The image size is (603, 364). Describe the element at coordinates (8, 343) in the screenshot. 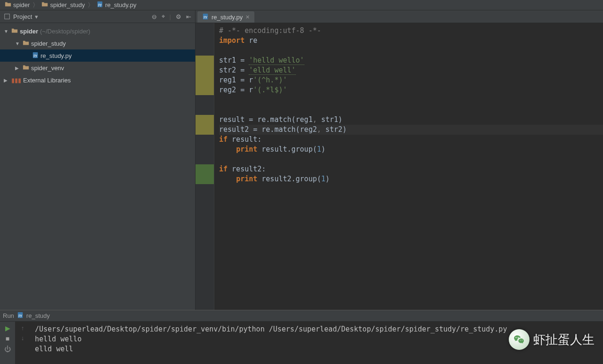

I see `run-toolbar: ▶ ■ ⏻` at that location.